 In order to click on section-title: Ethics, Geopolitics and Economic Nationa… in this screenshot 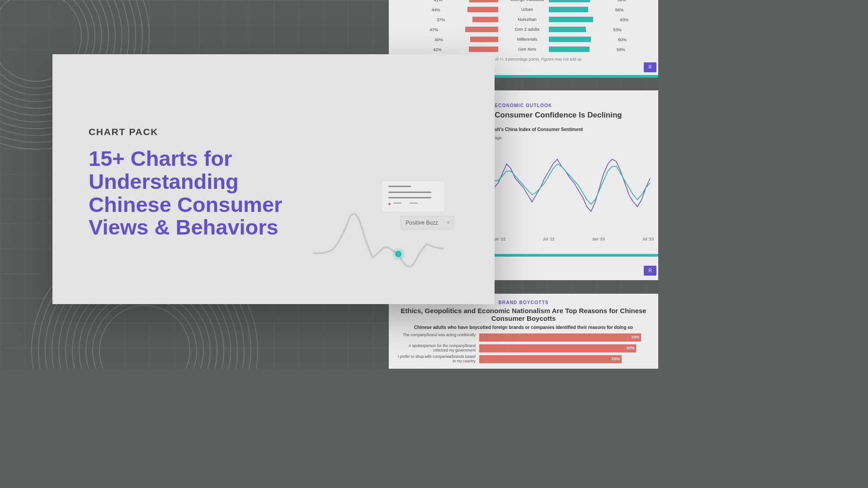, I will do `click(524, 314)`.